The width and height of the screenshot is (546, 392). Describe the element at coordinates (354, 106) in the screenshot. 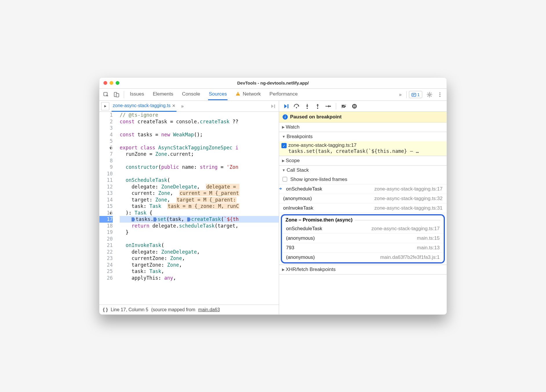

I see `pause-on-exceptions-icon` at that location.